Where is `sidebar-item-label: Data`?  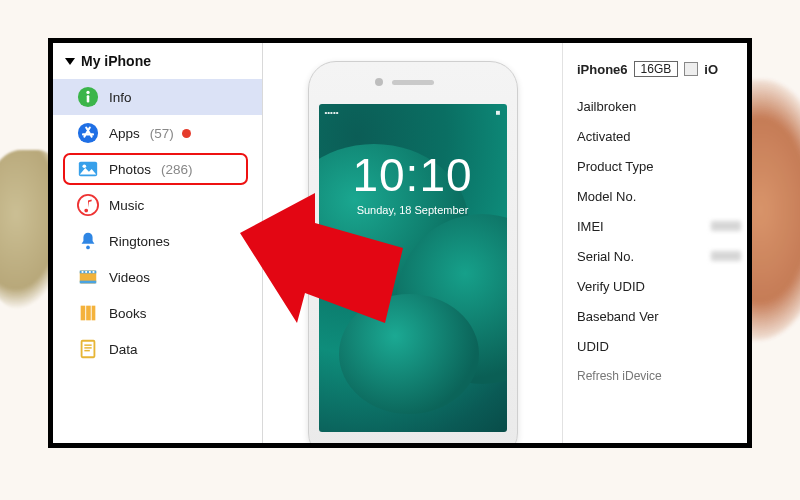
sidebar-item-label: Data is located at coordinates (124, 350).